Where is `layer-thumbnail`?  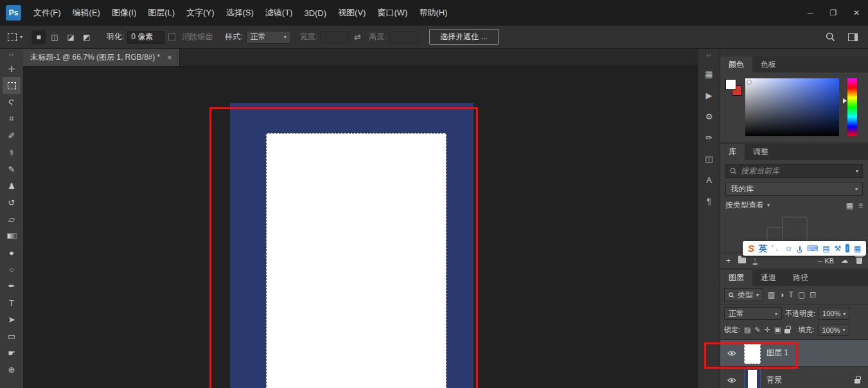
layer-thumbnail is located at coordinates (752, 379).